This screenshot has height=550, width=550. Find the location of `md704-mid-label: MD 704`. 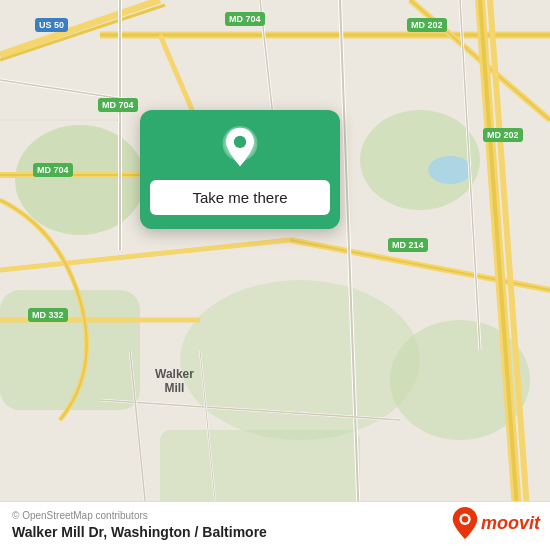

md704-mid-label: MD 704 is located at coordinates (118, 105).